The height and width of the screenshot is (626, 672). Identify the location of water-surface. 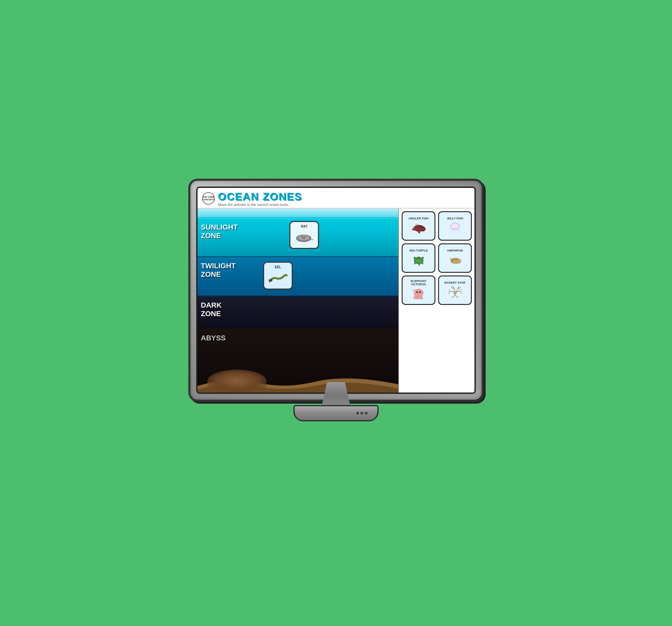
(298, 213).